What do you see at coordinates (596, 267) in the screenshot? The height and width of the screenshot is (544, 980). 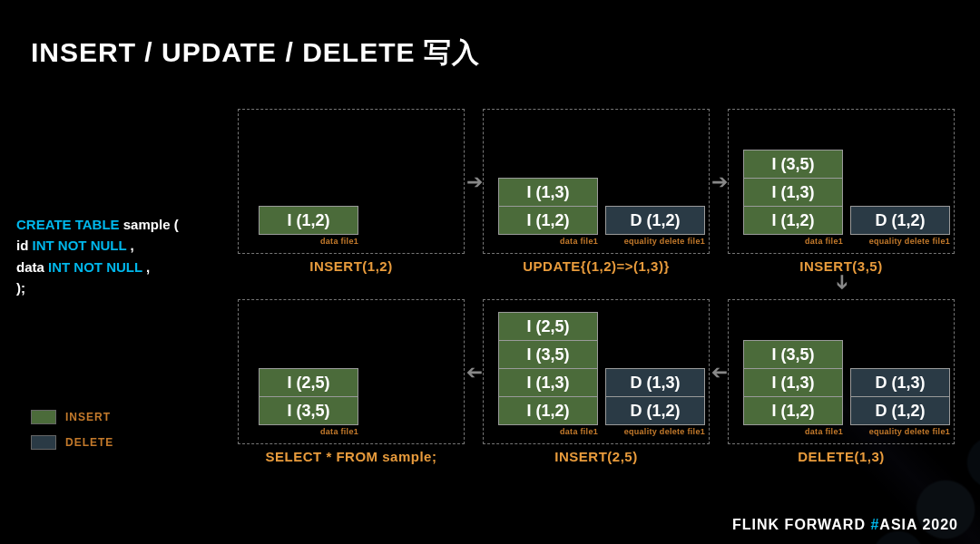 I see `panel-caption: UPDATE{(1,2)=>(1,3)}` at bounding box center [596, 267].